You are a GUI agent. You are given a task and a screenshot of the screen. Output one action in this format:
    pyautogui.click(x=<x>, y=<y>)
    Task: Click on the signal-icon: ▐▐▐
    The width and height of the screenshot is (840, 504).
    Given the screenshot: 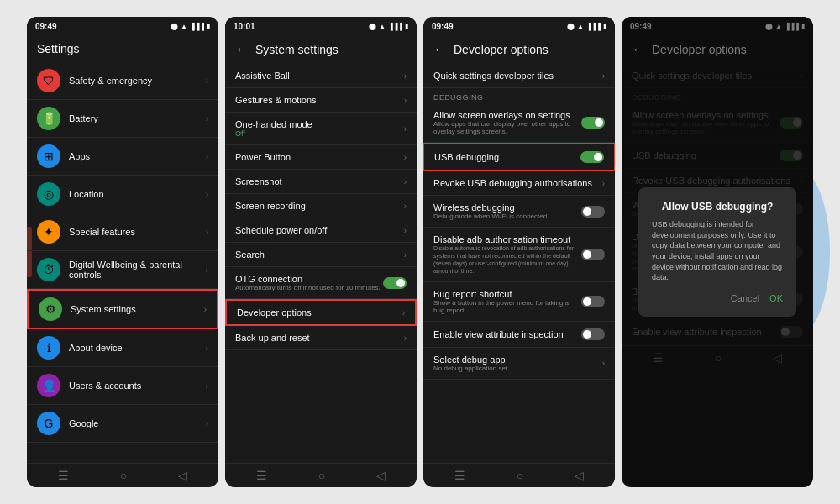 What is the action you would take?
    pyautogui.click(x=197, y=27)
    